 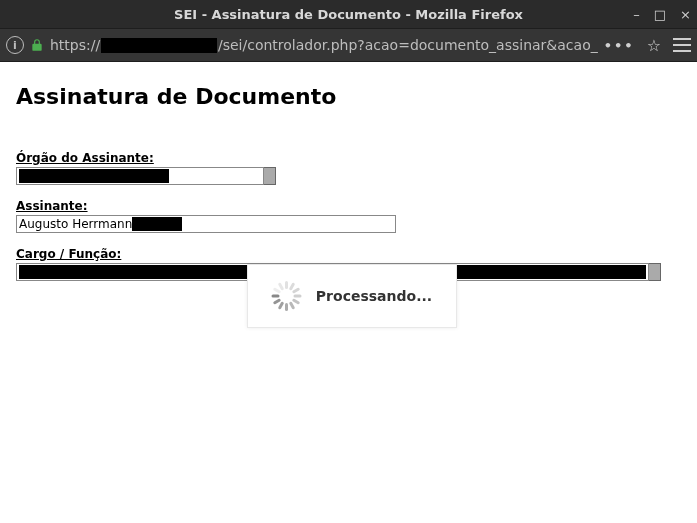 What do you see at coordinates (348, 216) in the screenshot?
I see `assinante-field: Assinante: Augusto Herrmann` at bounding box center [348, 216].